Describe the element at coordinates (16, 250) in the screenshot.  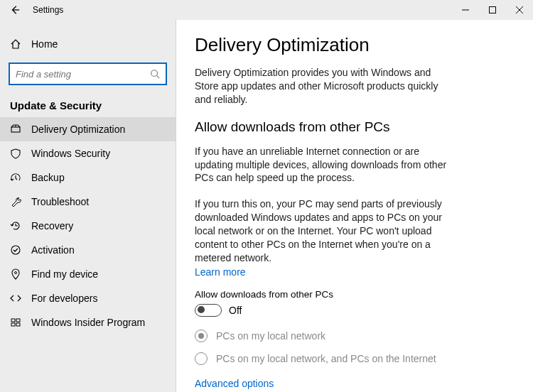
I see `check-icon` at that location.